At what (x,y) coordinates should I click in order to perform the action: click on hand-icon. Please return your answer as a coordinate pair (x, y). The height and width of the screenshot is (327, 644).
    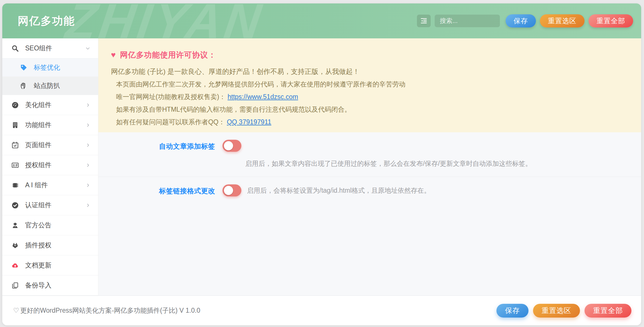
    Looking at the image, I should click on (24, 86).